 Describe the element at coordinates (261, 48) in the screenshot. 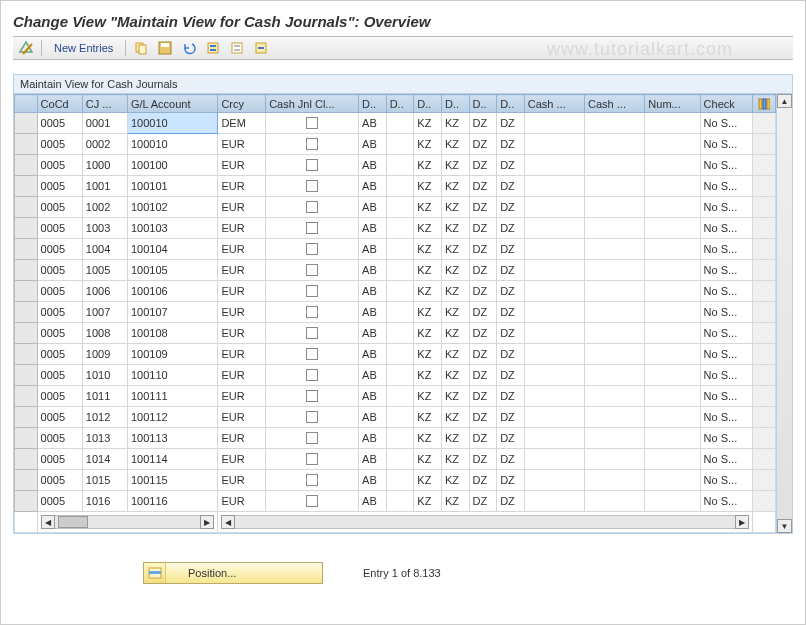

I see `delete-icon` at that location.